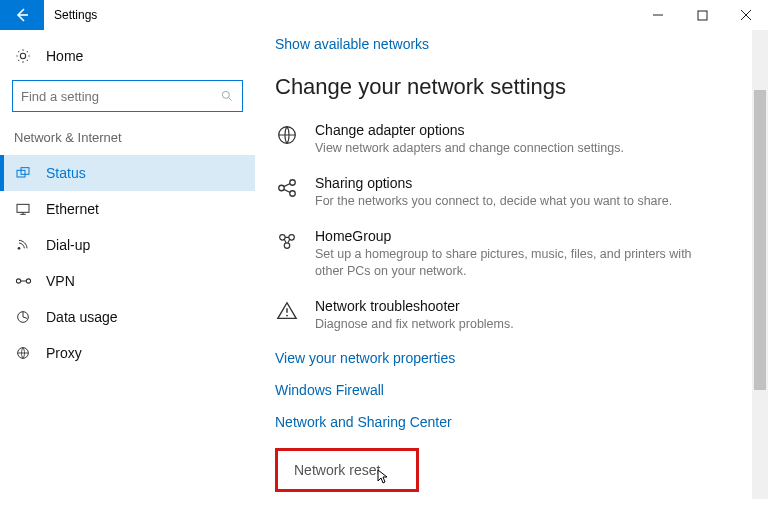 The height and width of the screenshot is (505, 768). I want to click on page-heading: Change your network settings, so click(506, 87).